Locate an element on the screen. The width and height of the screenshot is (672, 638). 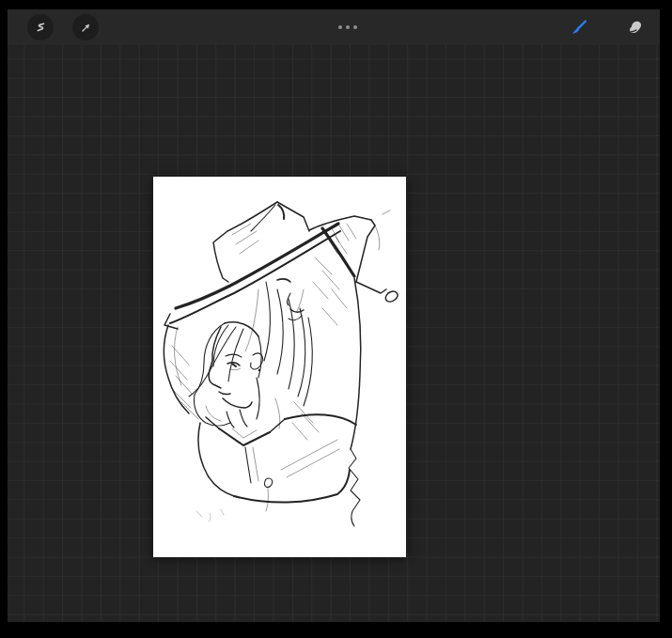
brush-icon is located at coordinates (579, 27).